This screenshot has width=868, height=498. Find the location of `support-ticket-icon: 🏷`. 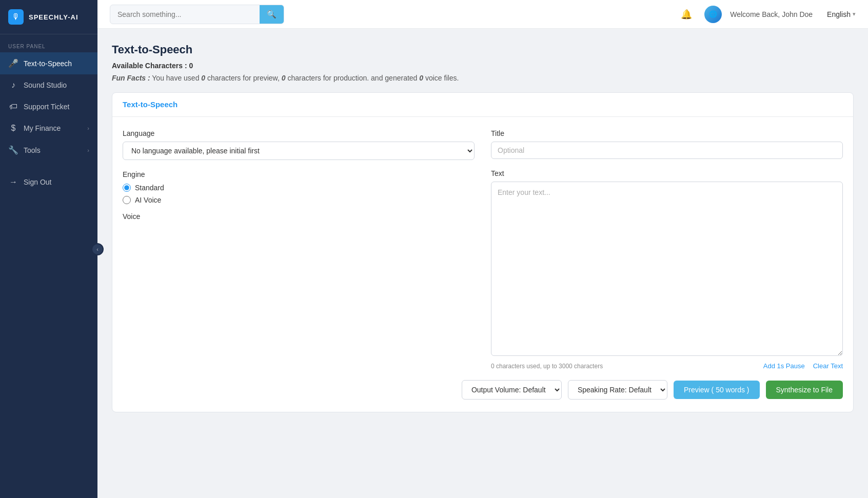

support-ticket-icon: 🏷 is located at coordinates (13, 107).